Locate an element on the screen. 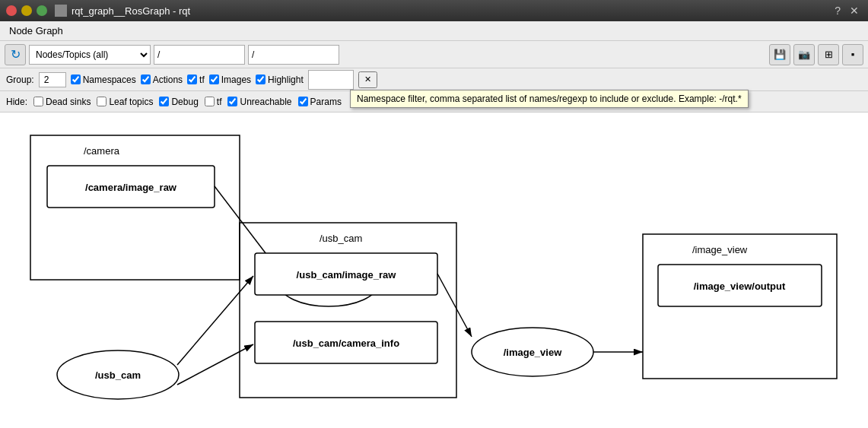 The width and height of the screenshot is (868, 428). options-button: ▪ is located at coordinates (853, 55).